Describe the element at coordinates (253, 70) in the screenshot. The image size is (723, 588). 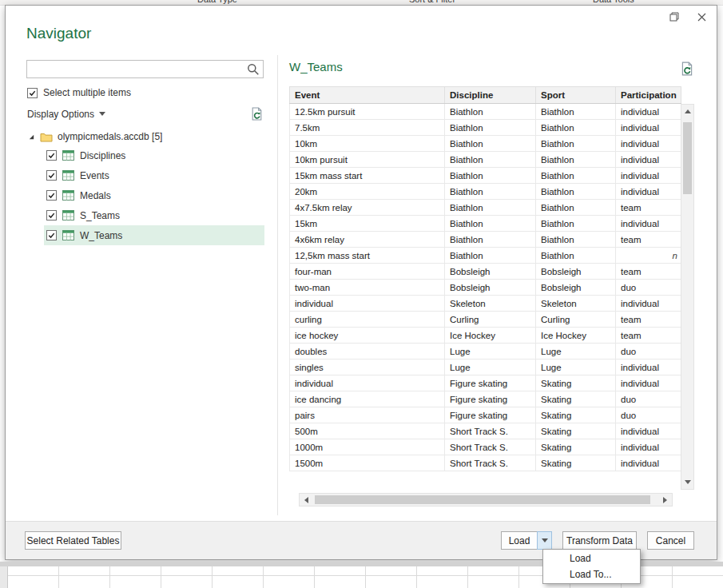
I see `search-icon` at that location.